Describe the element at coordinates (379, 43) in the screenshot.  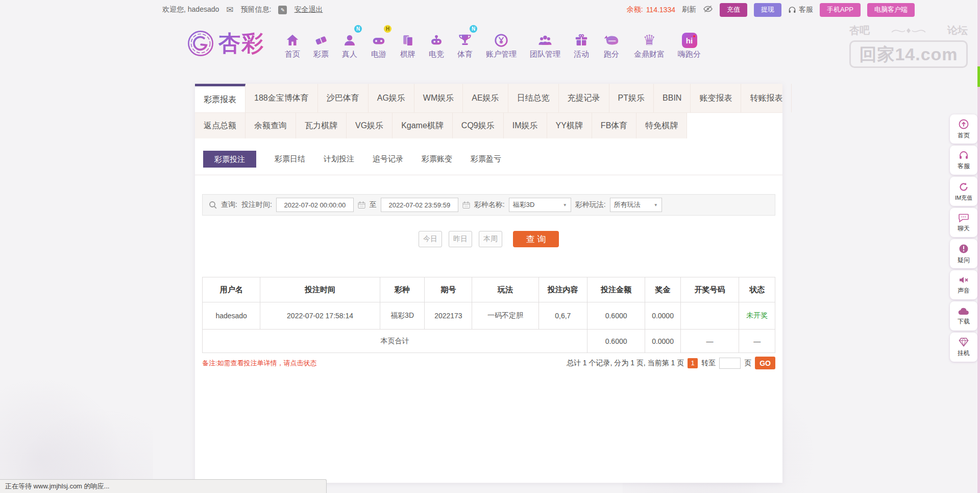
I see `nav-item-egame: H 电游` at that location.